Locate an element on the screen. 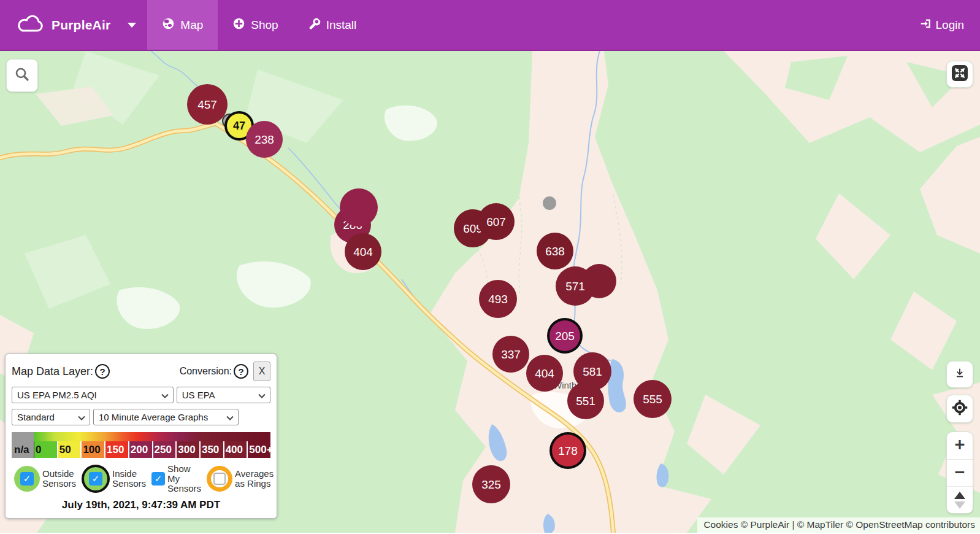 The height and width of the screenshot is (534, 980). search-button is located at coordinates (22, 75).